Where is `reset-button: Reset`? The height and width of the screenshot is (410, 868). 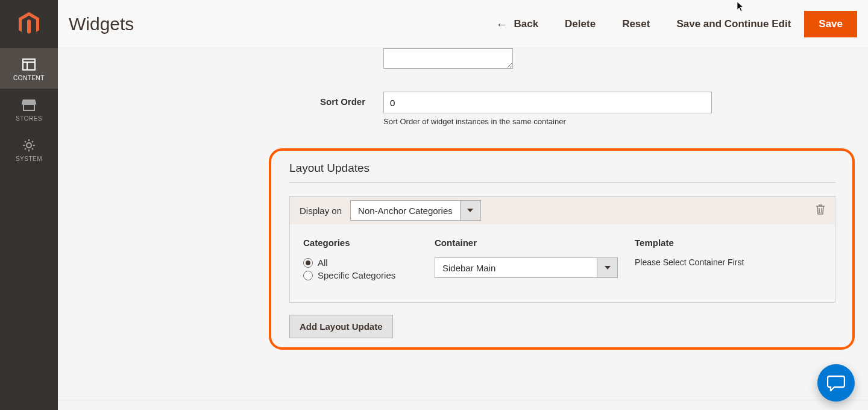 reset-button: Reset is located at coordinates (636, 24).